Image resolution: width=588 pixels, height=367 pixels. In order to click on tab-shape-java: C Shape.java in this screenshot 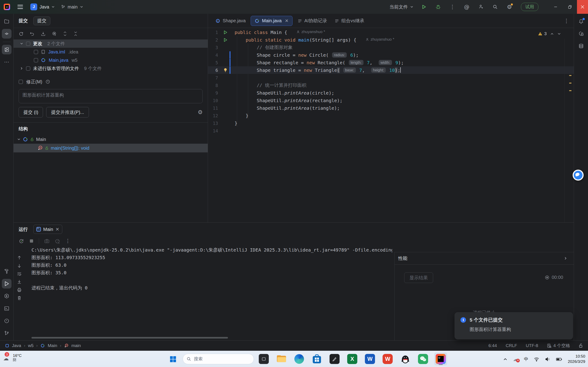, I will do `click(230, 21)`.